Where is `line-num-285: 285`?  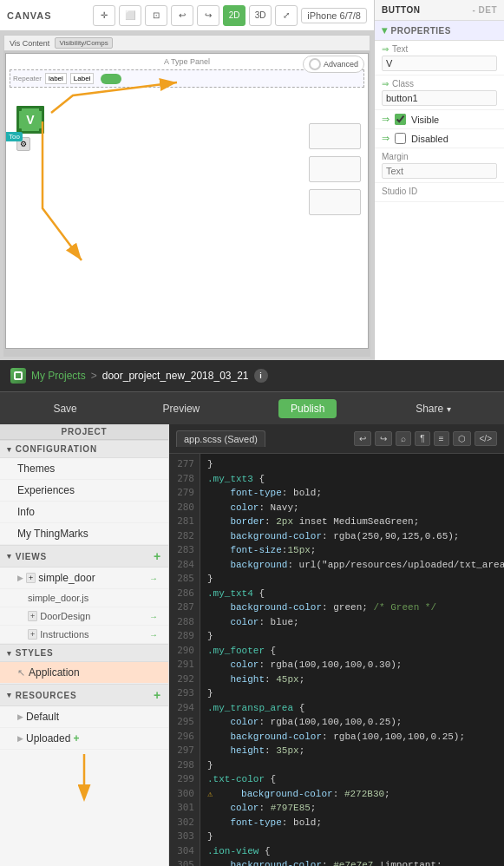 line-num-285: 285 is located at coordinates (184, 580).